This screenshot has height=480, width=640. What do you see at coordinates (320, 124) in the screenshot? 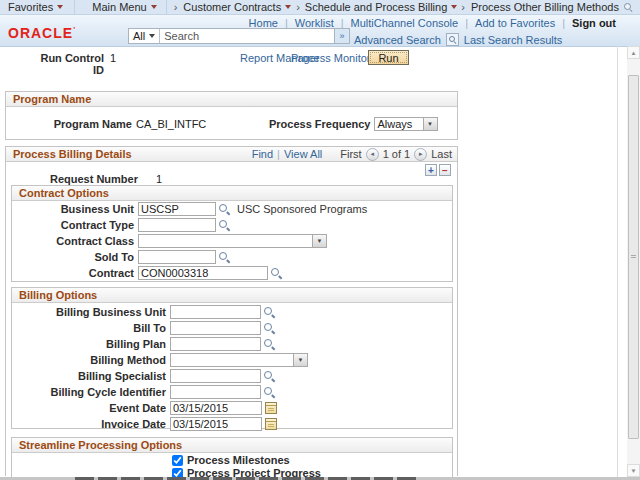
I see `process-frequency-label: Process Frequency` at bounding box center [320, 124].